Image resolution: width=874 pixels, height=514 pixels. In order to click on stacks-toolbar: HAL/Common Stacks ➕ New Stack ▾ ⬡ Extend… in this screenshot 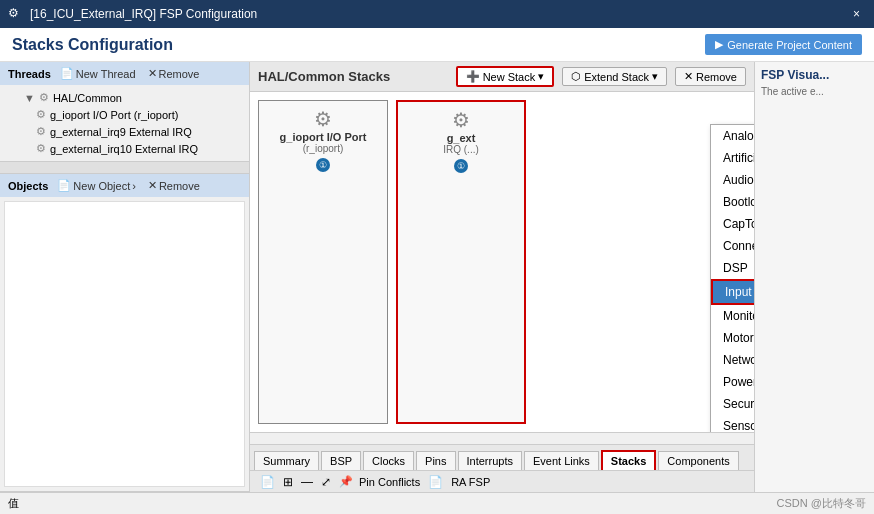, I will do `click(502, 77)`.